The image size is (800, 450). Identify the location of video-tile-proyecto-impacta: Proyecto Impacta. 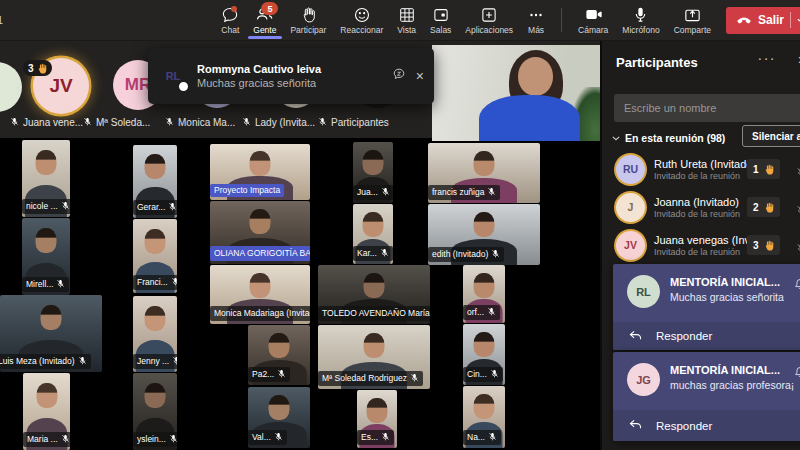
(260, 172).